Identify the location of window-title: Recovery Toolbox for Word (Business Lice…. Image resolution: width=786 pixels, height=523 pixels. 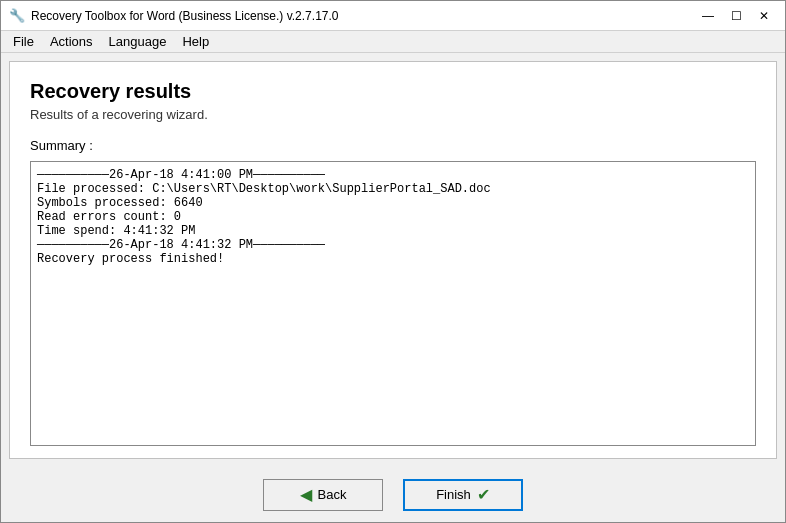
(363, 16).